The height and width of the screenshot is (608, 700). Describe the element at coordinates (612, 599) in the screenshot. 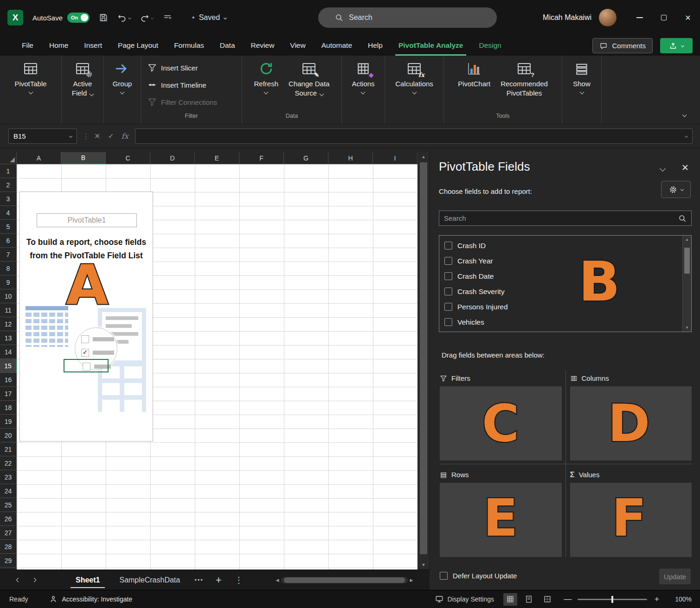

I see `zoom-slider-thumb` at that location.